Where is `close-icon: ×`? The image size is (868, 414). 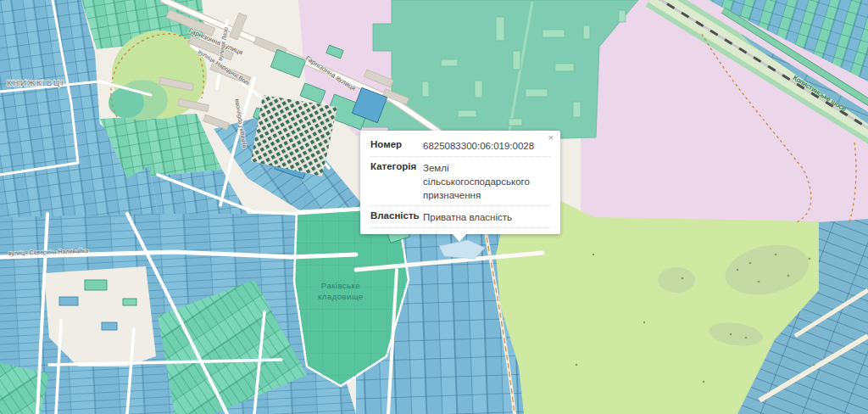 close-icon: × is located at coordinates (551, 137).